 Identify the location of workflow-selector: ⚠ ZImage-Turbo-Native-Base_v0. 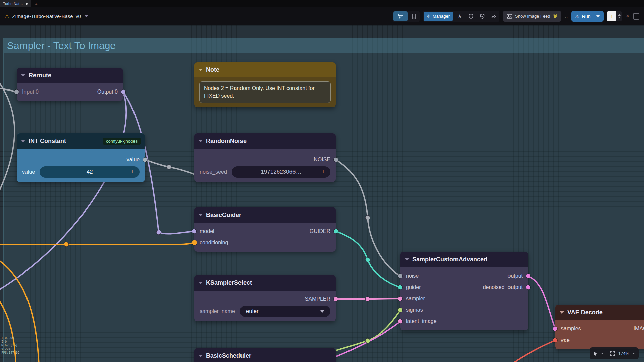
(46, 16).